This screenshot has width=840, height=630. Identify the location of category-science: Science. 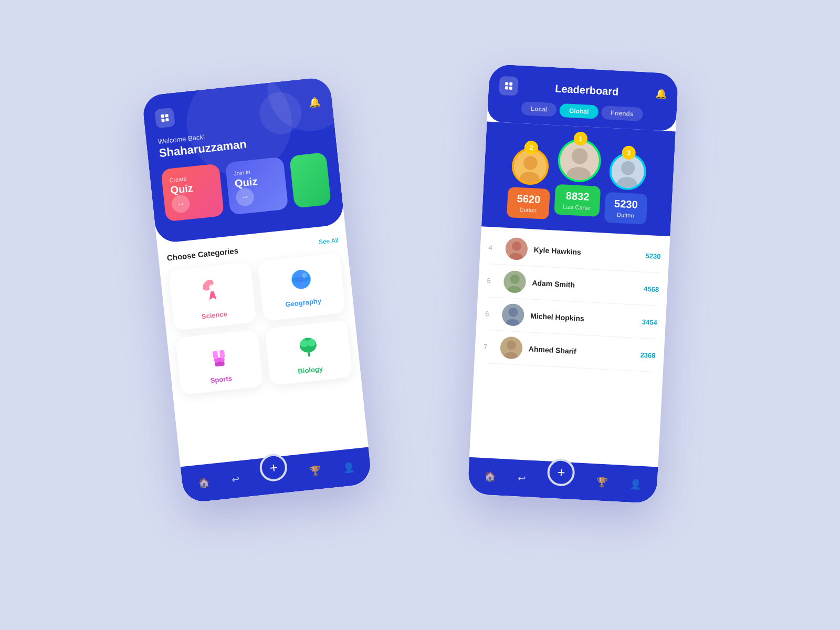
(212, 296).